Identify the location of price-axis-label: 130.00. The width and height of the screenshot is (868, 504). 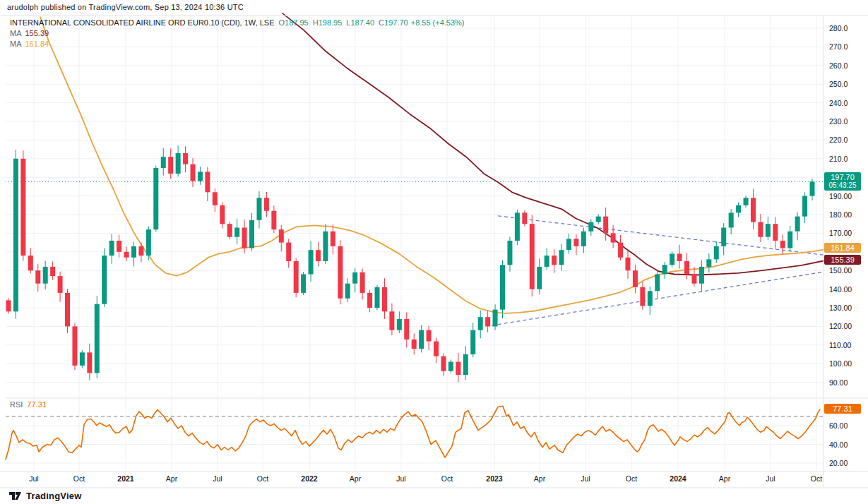
(840, 308).